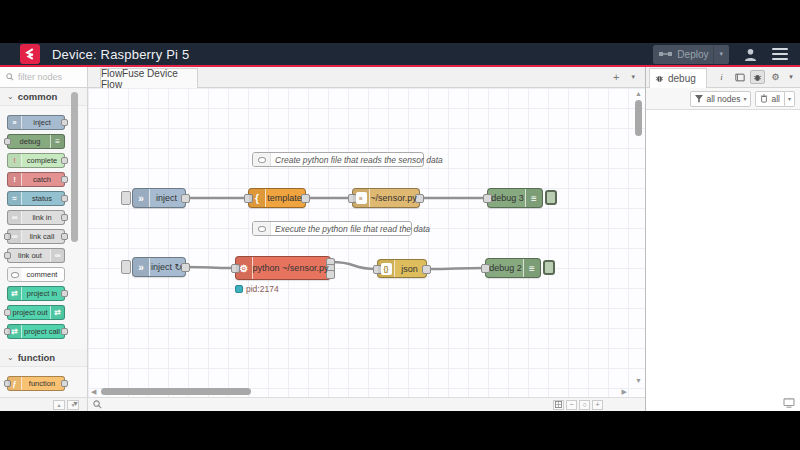 The height and width of the screenshot is (450, 800). What do you see at coordinates (400, 78) in the screenshot?
I see `tab-row: filter nodes FlowFuse Device Flow + ▾ de…` at bounding box center [400, 78].